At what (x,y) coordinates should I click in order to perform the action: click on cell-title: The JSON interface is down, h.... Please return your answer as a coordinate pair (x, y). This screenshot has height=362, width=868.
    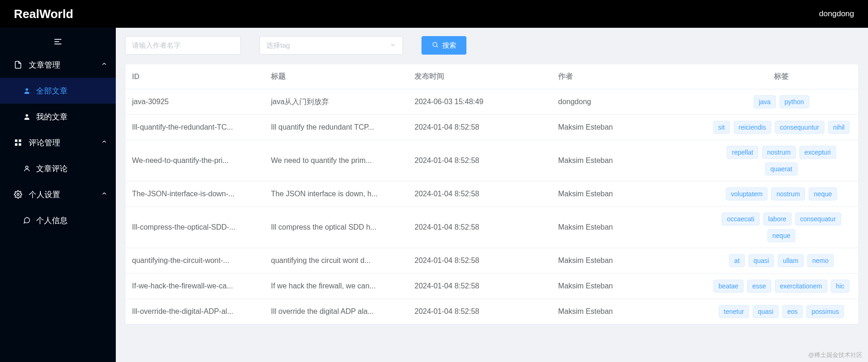
    Looking at the image, I should click on (336, 194).